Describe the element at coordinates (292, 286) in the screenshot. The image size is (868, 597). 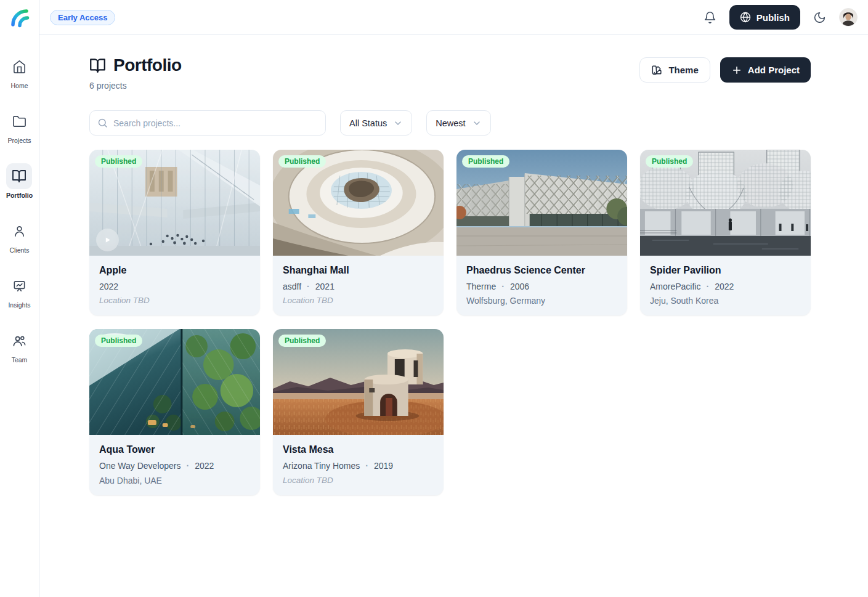
I see `project-client: asdff` at that location.